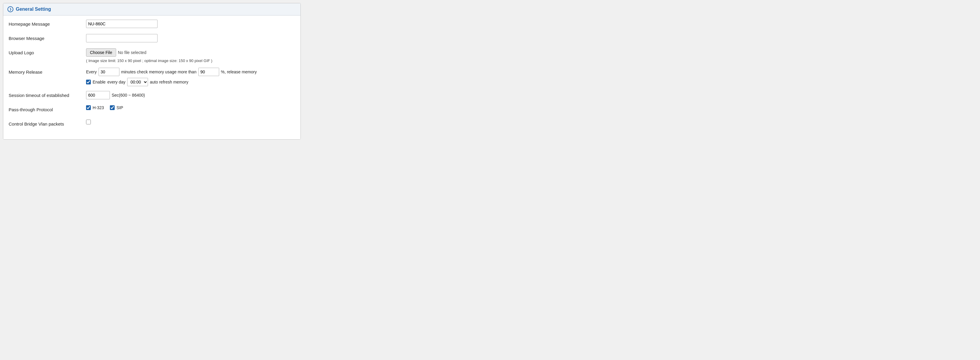 The width and height of the screenshot is (980, 360). Describe the element at coordinates (191, 24) in the screenshot. I see `homepage-message-controls` at that location.